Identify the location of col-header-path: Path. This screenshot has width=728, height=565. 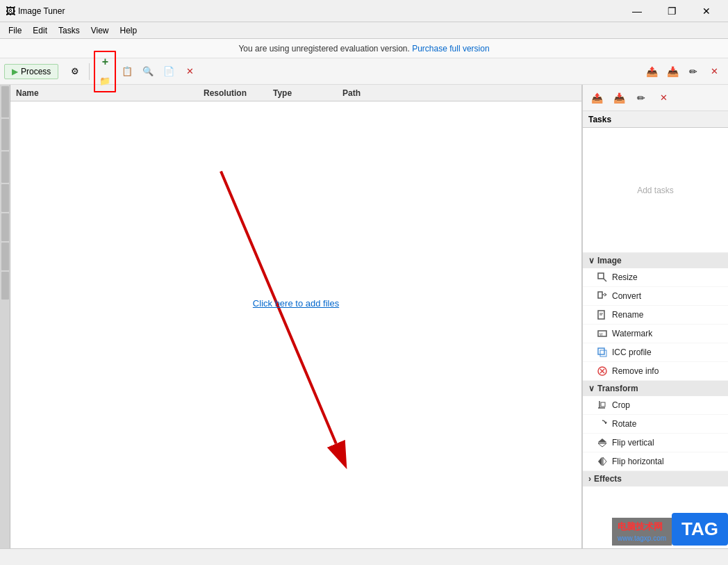
(459, 93).